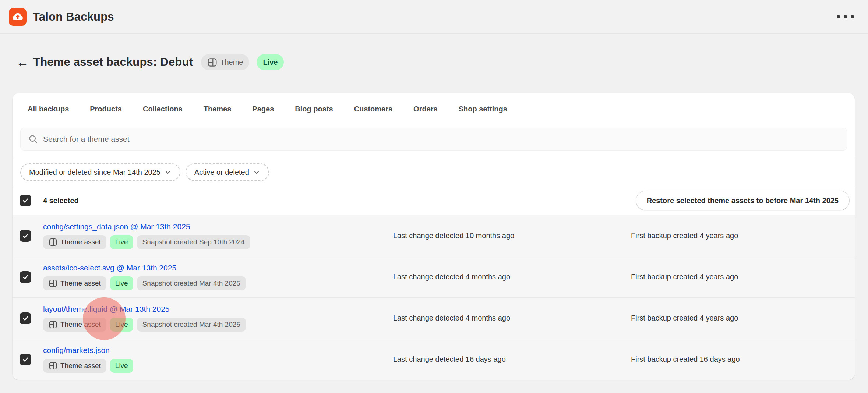 This screenshot has width=868, height=393. What do you see at coordinates (18, 17) in the screenshot?
I see `app-logo` at bounding box center [18, 17].